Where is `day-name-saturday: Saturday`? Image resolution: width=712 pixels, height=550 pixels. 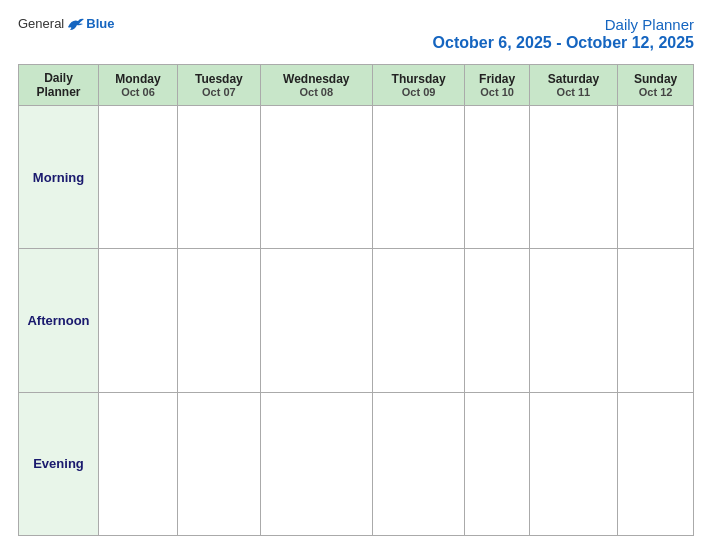
day-name-saturday: Saturday is located at coordinates (574, 79).